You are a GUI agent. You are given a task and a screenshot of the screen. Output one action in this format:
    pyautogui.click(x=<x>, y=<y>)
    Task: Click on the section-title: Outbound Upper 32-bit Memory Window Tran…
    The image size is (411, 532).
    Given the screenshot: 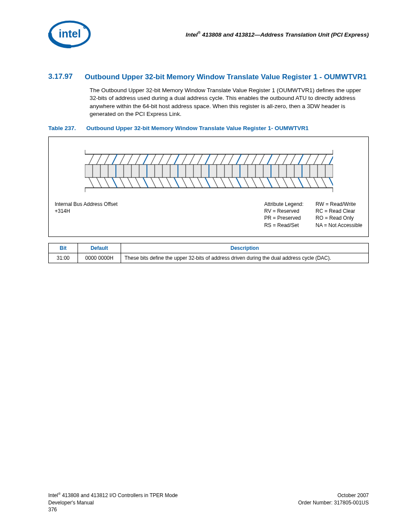 What is the action you would take?
    pyautogui.click(x=226, y=77)
    